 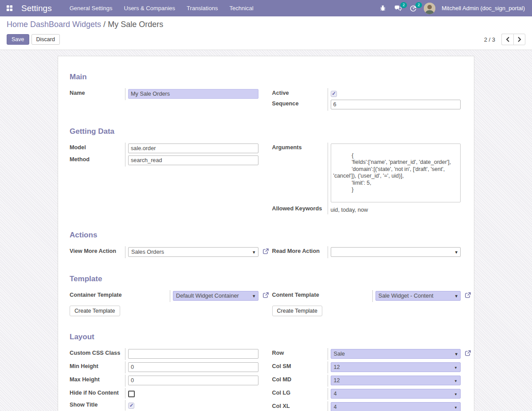 I want to click on field-row-read-more-action: Read More Action, so click(x=367, y=252).